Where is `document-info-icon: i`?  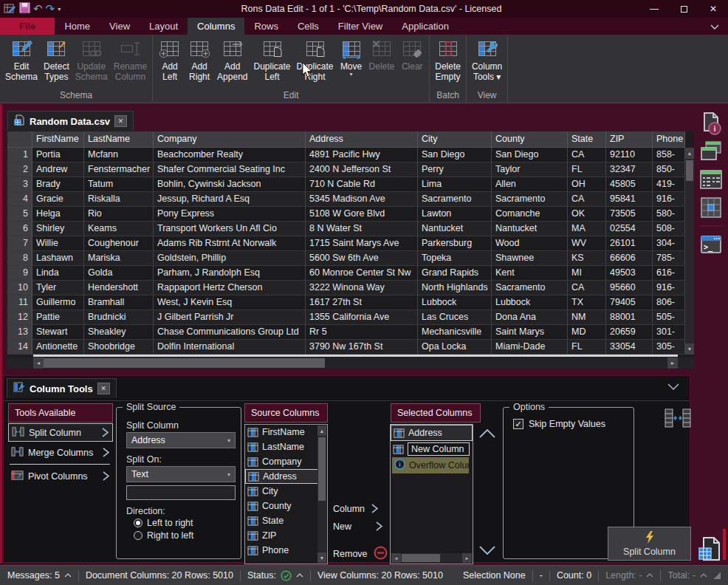
document-info-icon: i is located at coordinates (711, 123).